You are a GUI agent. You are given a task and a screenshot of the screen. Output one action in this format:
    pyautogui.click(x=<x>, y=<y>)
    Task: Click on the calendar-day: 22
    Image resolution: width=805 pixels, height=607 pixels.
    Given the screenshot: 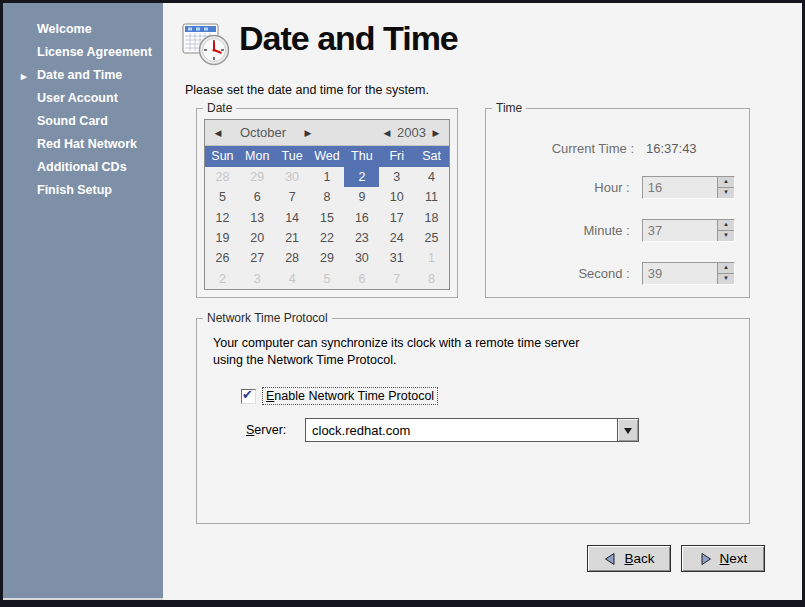 What is the action you would take?
    pyautogui.click(x=328, y=238)
    